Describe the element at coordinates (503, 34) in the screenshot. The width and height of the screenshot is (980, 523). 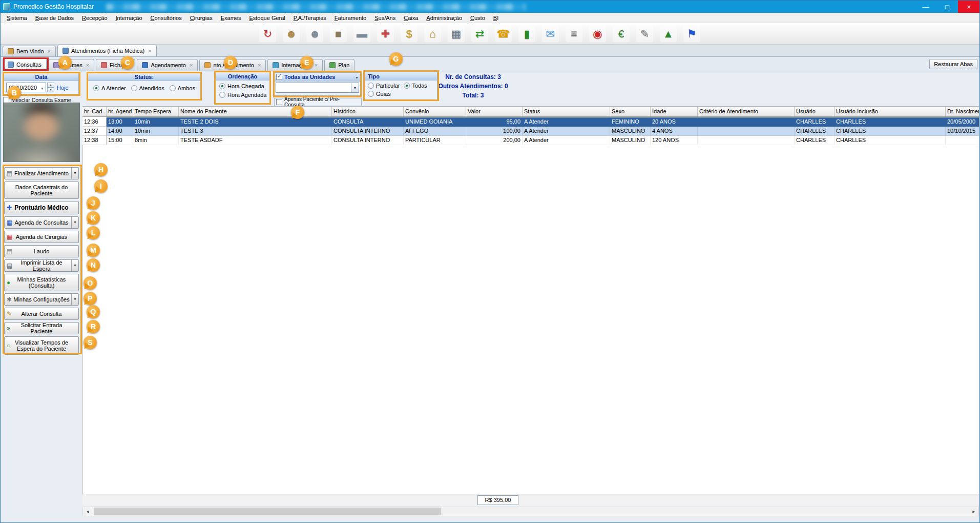
I see `phone-icon: ☎` at that location.